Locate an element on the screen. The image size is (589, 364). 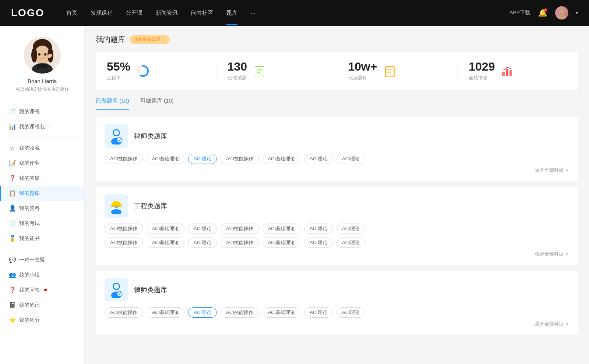
bank3-tag-5: ACI理论 is located at coordinates (318, 313).